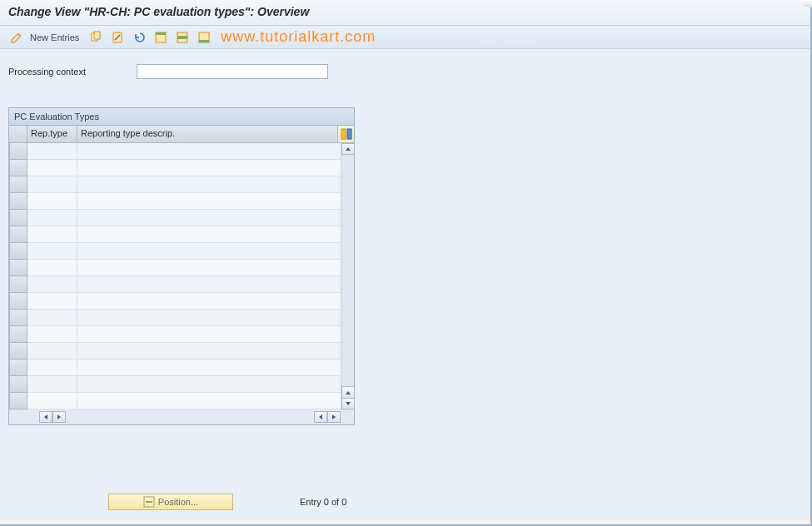 The height and width of the screenshot is (526, 812). What do you see at coordinates (232, 72) in the screenshot?
I see `processing-context-input` at bounding box center [232, 72].